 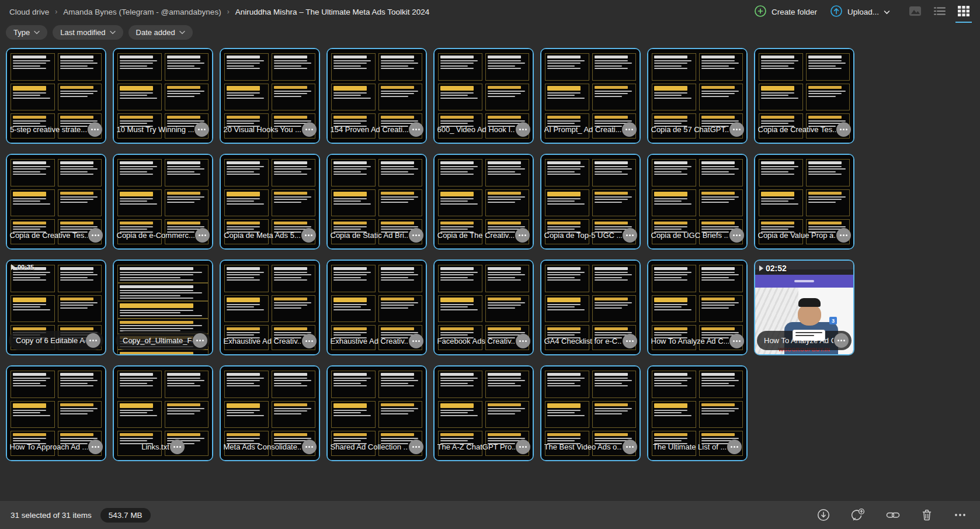 I want to click on get-link-icon, so click(x=893, y=515).